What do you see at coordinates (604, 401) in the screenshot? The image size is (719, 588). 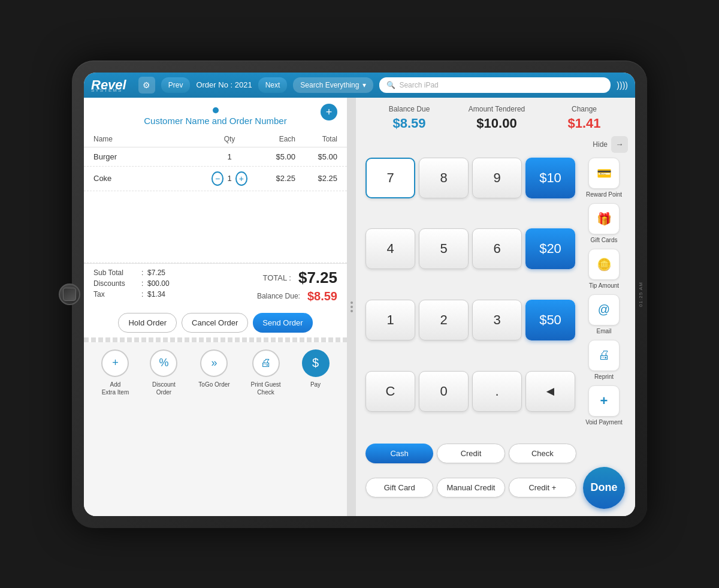 I see `void-payment-icon: +` at bounding box center [604, 401].